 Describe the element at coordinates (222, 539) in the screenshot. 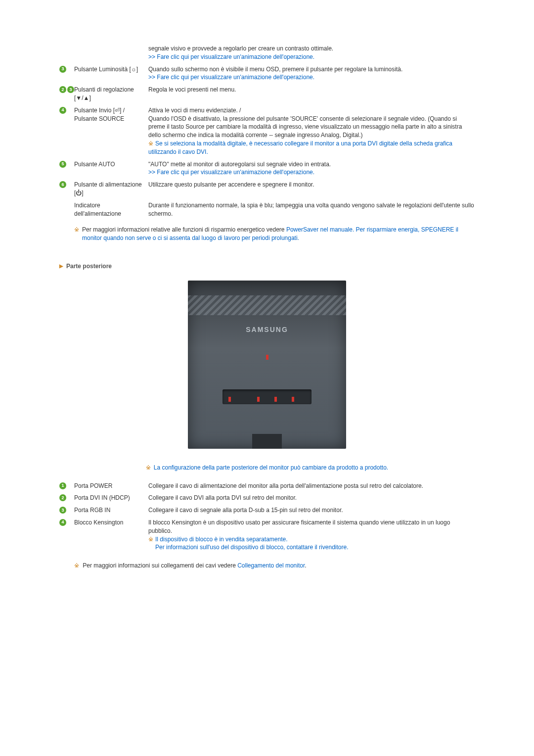

I see `lock-note: Il dispositivo di blocco è in vendita se…` at that location.